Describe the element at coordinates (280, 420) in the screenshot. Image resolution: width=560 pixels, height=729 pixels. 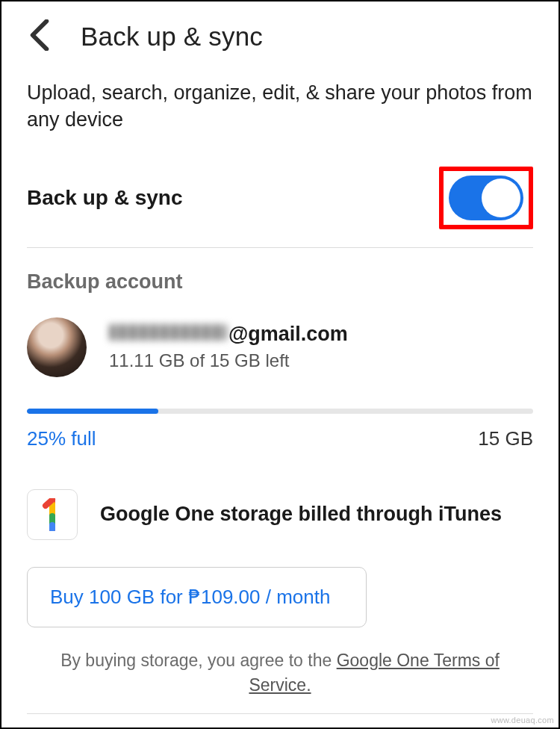
I see `storage-progress: 25% full 15 GB` at that location.